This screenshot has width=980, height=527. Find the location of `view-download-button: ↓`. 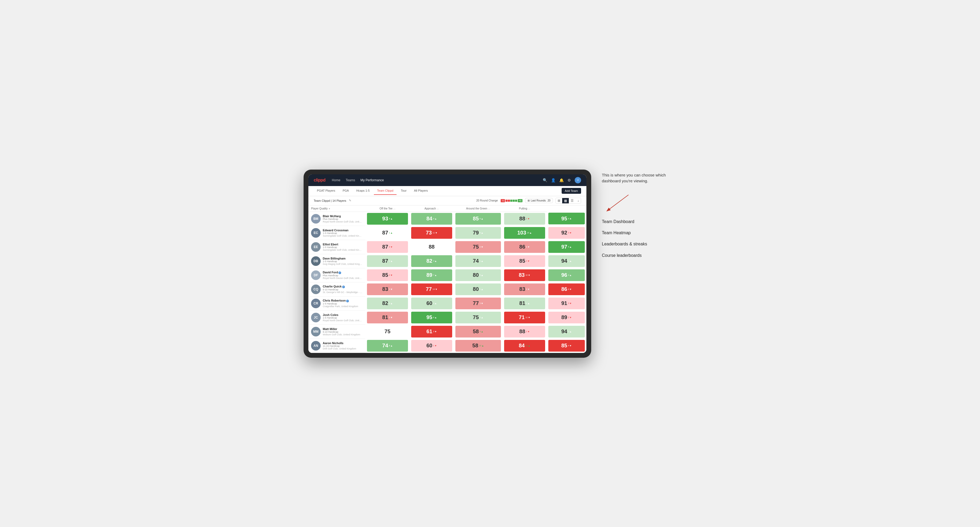

view-download-button: ↓ is located at coordinates (578, 201).